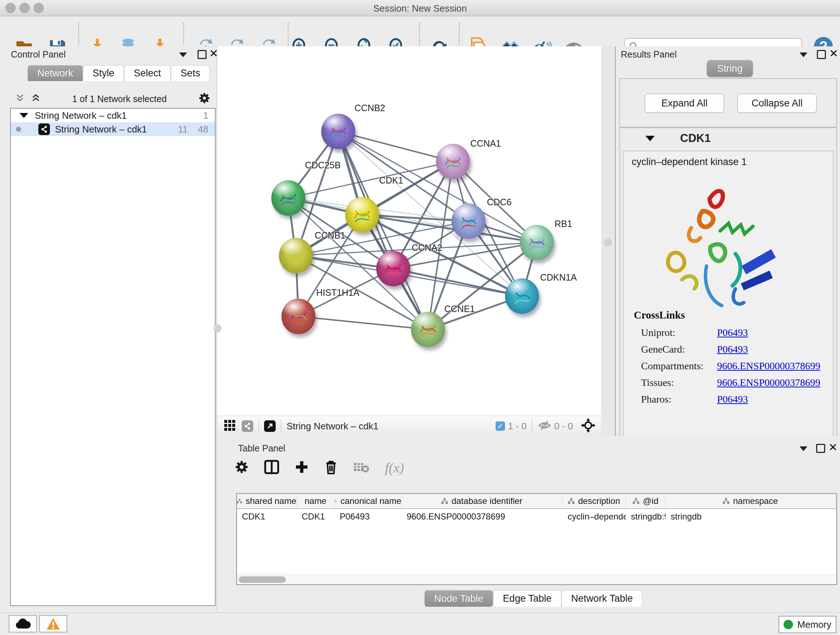 This screenshot has width=840, height=635. What do you see at coordinates (588, 426) in the screenshot?
I see `fit-selected-crosshair-icon` at bounding box center [588, 426].